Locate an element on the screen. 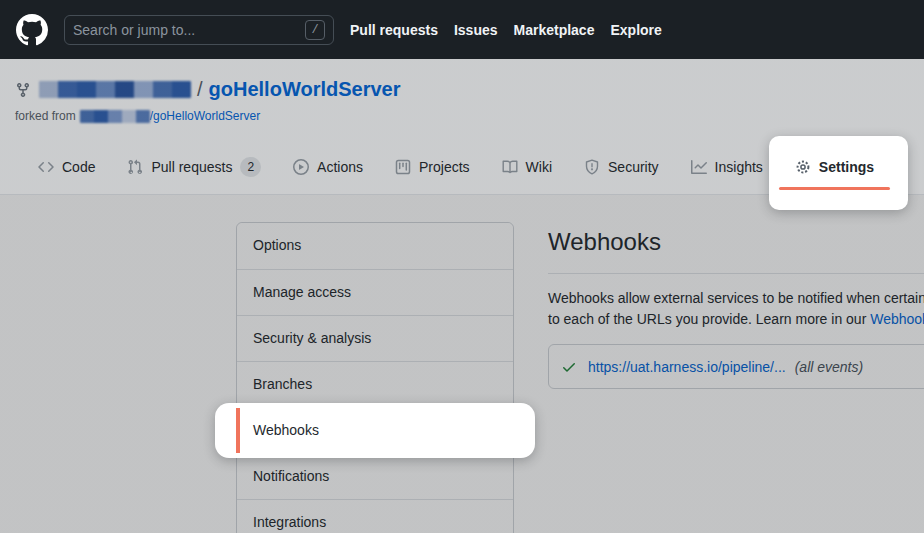 Image resolution: width=924 pixels, height=533 pixels. sidebar-item-webhooks: Webhooks is located at coordinates (375, 430).